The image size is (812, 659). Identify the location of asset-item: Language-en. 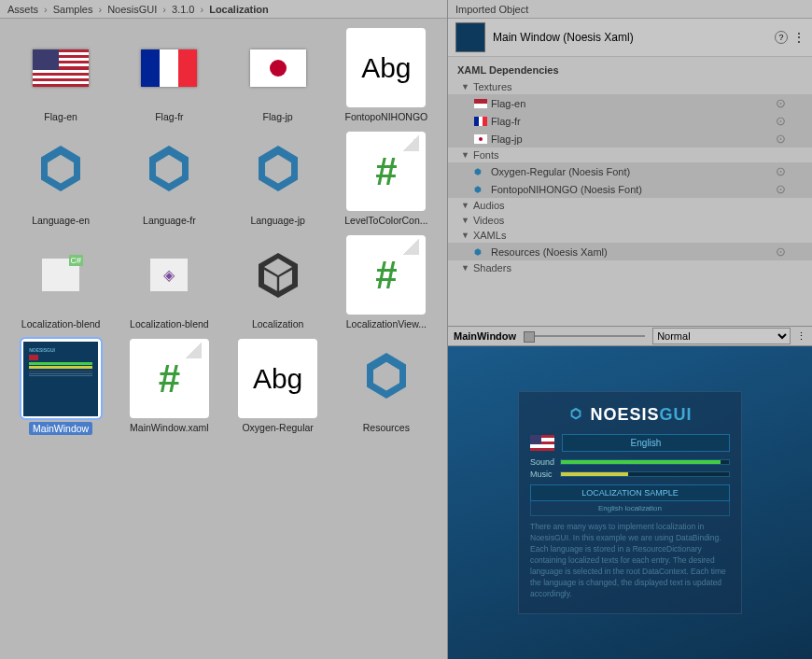
(61, 179).